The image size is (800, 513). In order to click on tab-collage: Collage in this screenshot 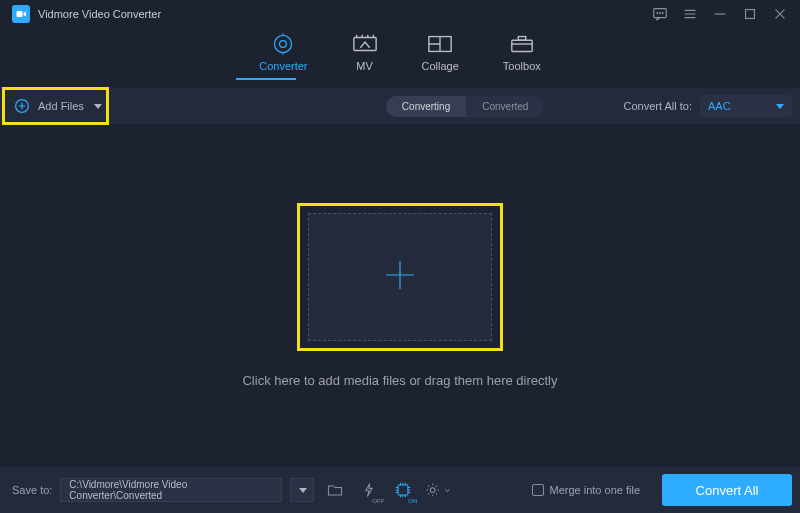, I will do `click(440, 57)`.